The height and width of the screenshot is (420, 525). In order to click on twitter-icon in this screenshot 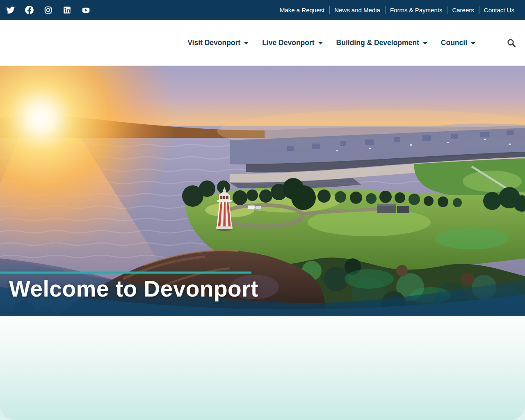, I will do `click(11, 10)`.